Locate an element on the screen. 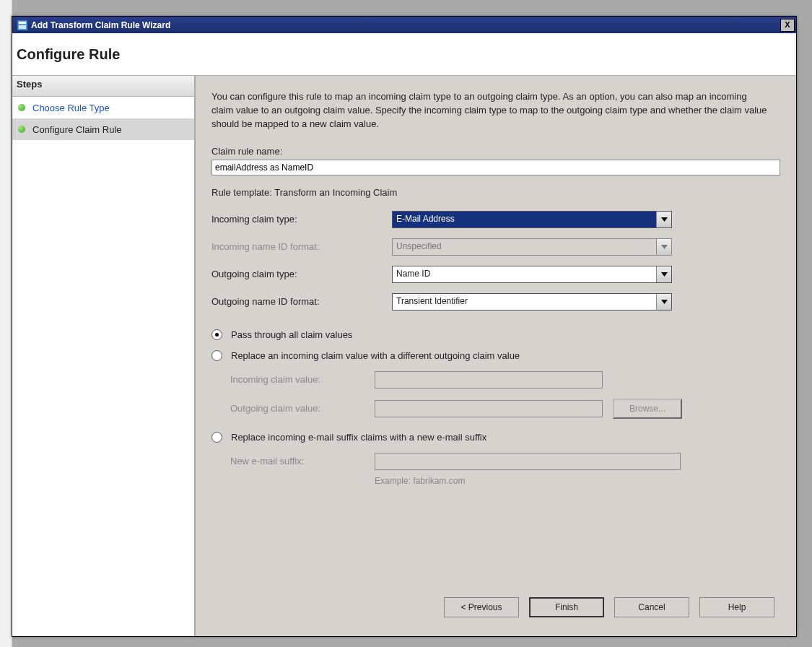 The width and height of the screenshot is (812, 647). combo-value: Unspecified is located at coordinates (524, 247).